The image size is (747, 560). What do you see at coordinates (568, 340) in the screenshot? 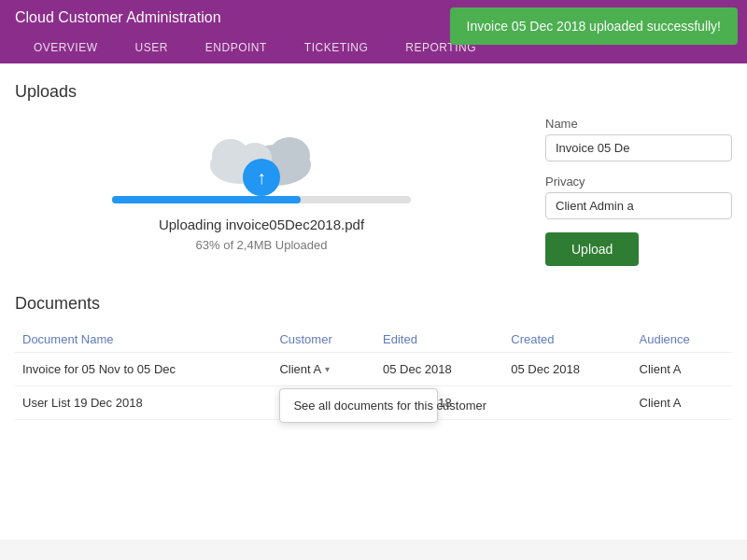
I see `col-created: Created` at bounding box center [568, 340].